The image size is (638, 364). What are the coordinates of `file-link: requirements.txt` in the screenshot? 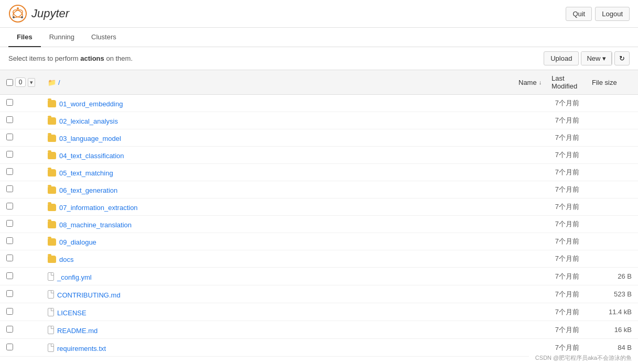 It's located at (82, 349).